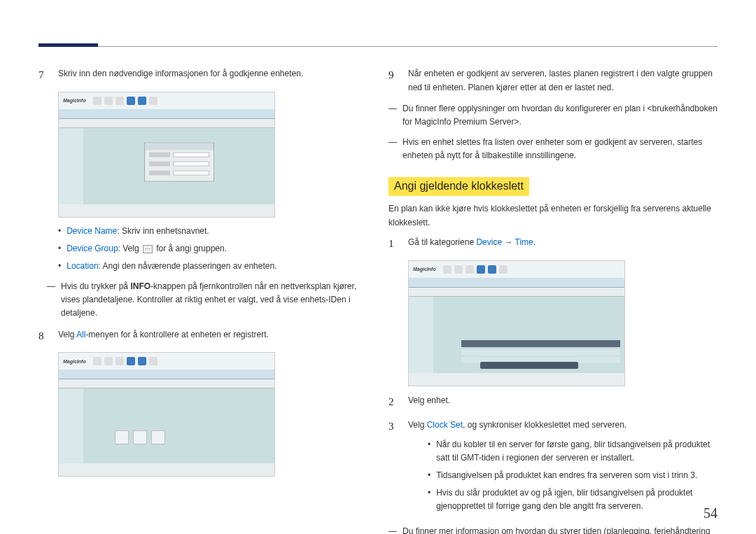  Describe the element at coordinates (563, 402) in the screenshot. I see `step-text: Velg enhet.` at that location.